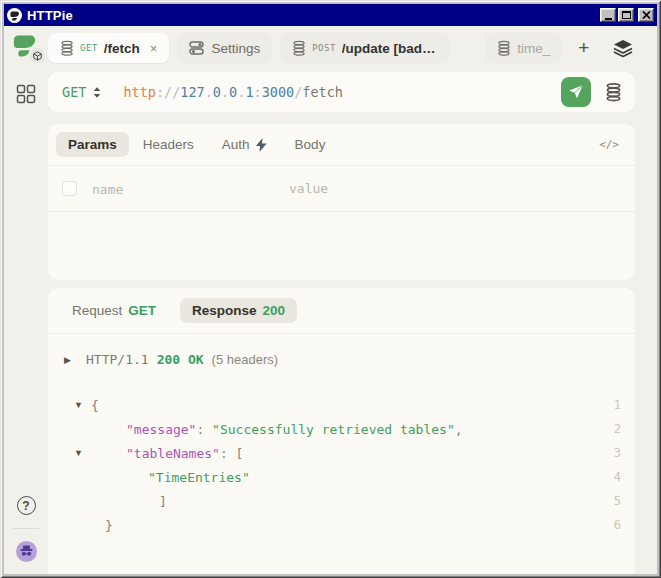 The image size is (661, 578). Describe the element at coordinates (342, 525) in the screenshot. I see `code-line: }6` at that location.